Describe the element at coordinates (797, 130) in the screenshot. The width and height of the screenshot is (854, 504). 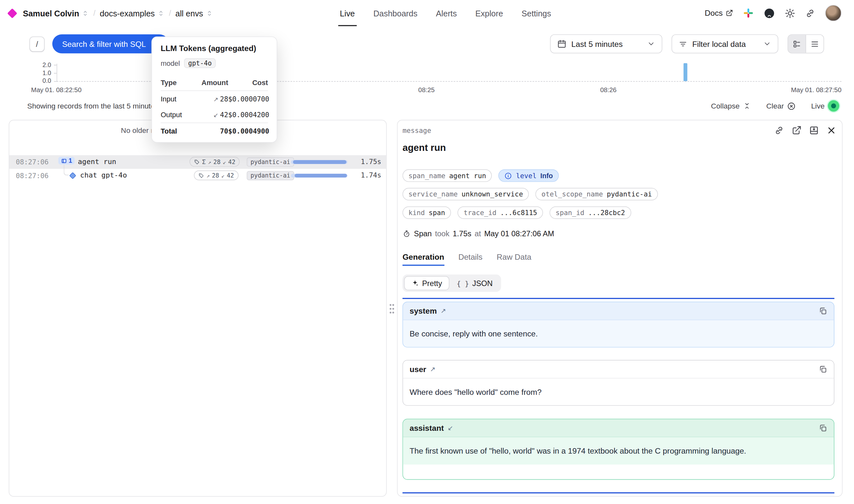
I see `open-in-new-icon` at that location.